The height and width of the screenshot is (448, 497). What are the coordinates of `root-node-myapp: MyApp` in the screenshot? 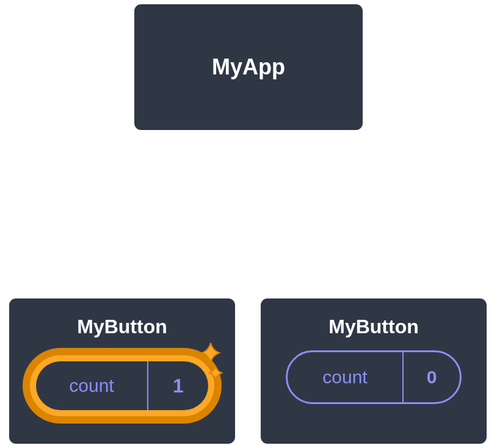 It's located at (248, 67).